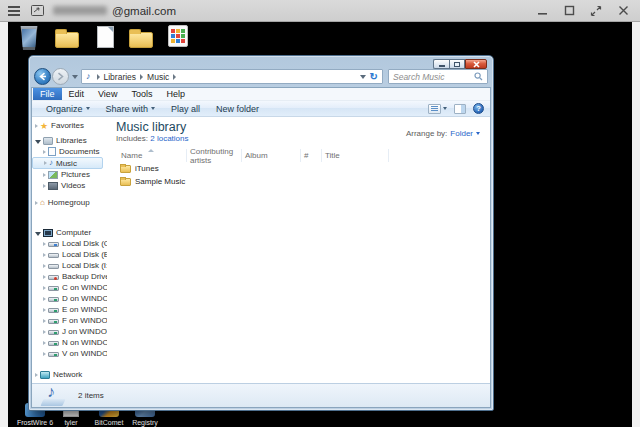 This screenshot has height=427, width=640. I want to click on maximize-icon, so click(569, 11).